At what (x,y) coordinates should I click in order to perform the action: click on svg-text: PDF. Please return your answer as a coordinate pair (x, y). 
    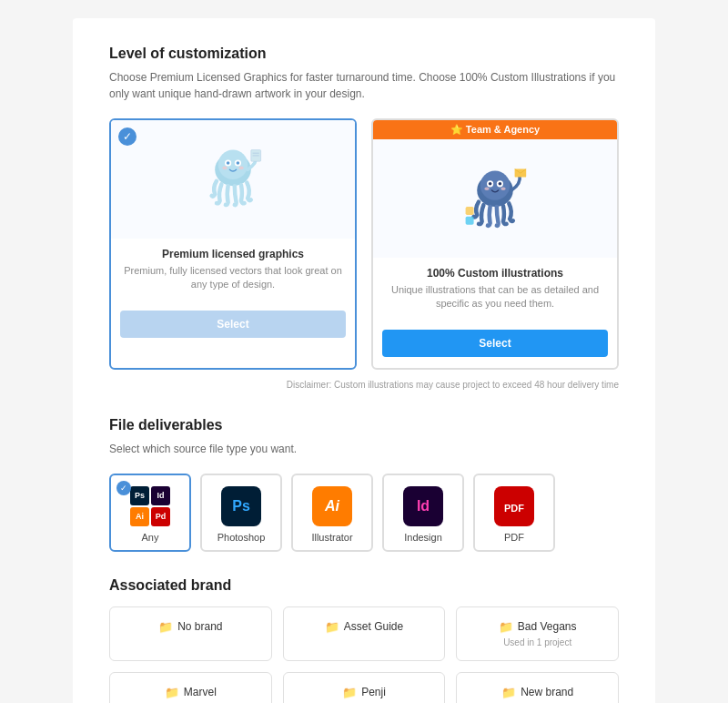
    Looking at the image, I should click on (514, 508).